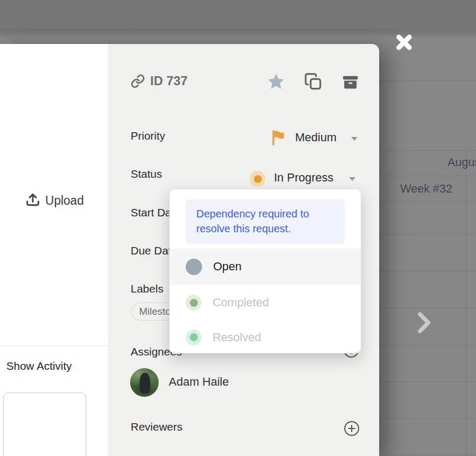 The image size is (476, 456). Describe the element at coordinates (276, 82) in the screenshot. I see `favorite-star-icon` at that location.